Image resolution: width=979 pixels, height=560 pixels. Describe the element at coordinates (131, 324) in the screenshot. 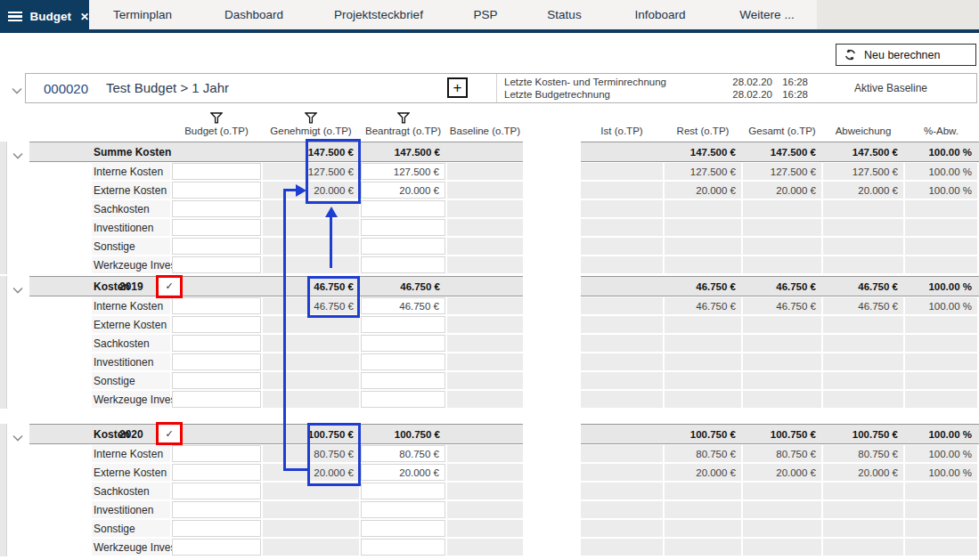

I see `row-label: Externe Kosten` at that location.